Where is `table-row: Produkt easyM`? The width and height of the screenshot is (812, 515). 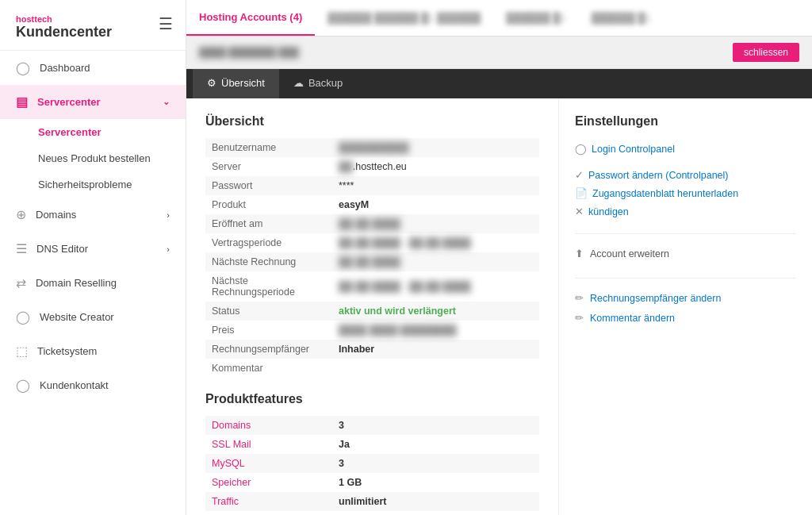
table-row: Produkt easyM is located at coordinates (373, 205).